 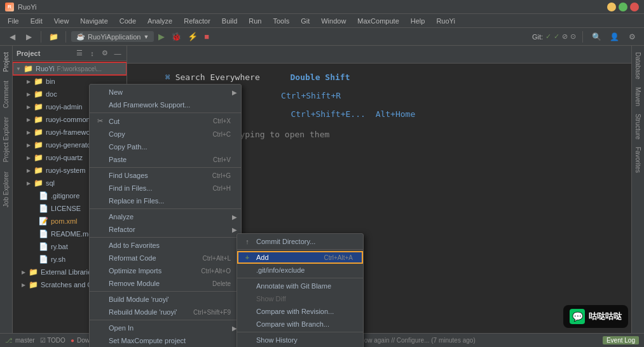 What do you see at coordinates (446, 21) in the screenshot?
I see `menu-ruoyi: RuoYi` at bounding box center [446, 21].